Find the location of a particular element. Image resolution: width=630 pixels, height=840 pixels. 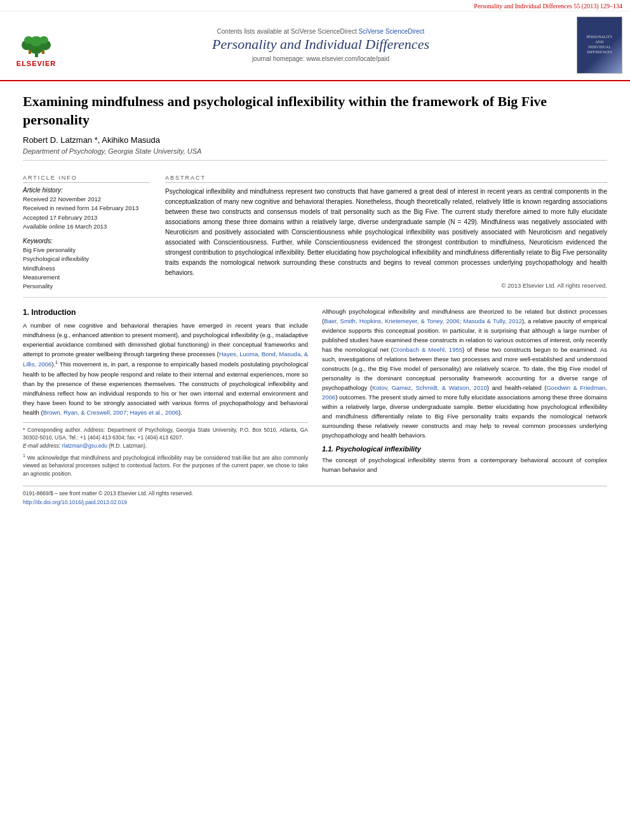

ref-baer-2006: Baer, Smith, Hopkins, Krietemeyer, & Ton… is located at coordinates (423, 321).